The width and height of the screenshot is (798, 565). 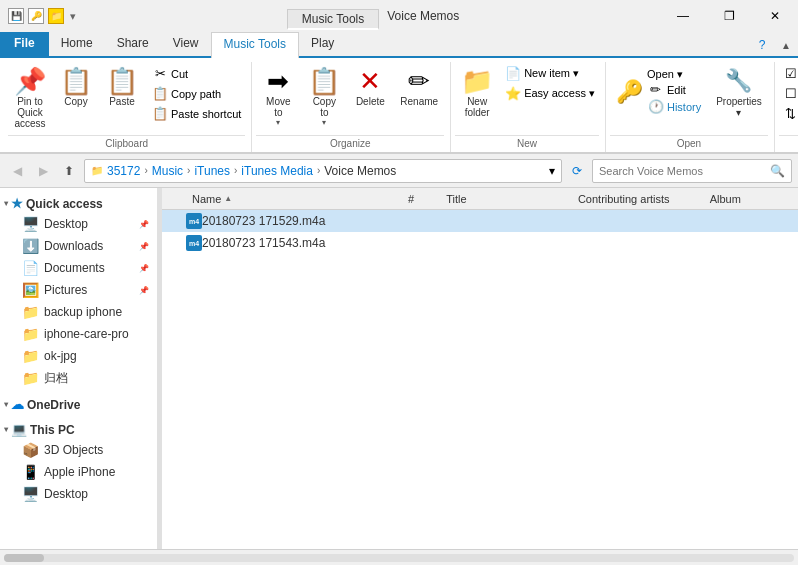 I want to click on tab-music-tools: Music Tools, so click(x=255, y=45).